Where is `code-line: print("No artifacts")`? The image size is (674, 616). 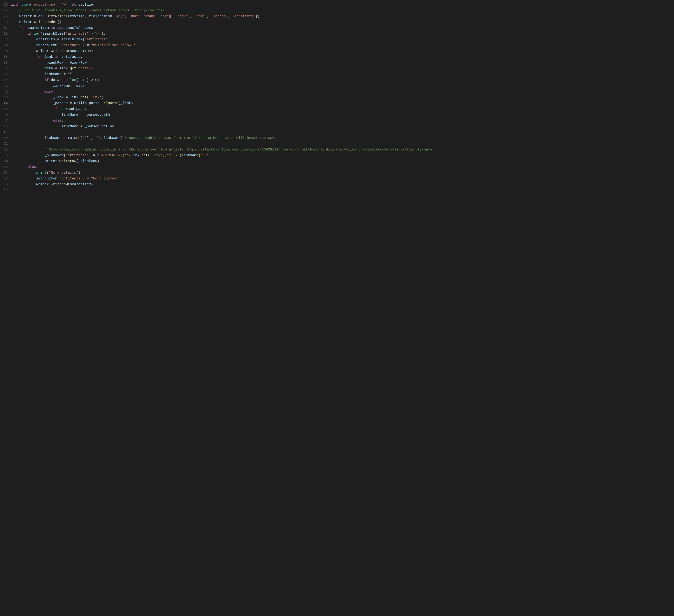 code-line: print("No artifacts") is located at coordinates (341, 173).